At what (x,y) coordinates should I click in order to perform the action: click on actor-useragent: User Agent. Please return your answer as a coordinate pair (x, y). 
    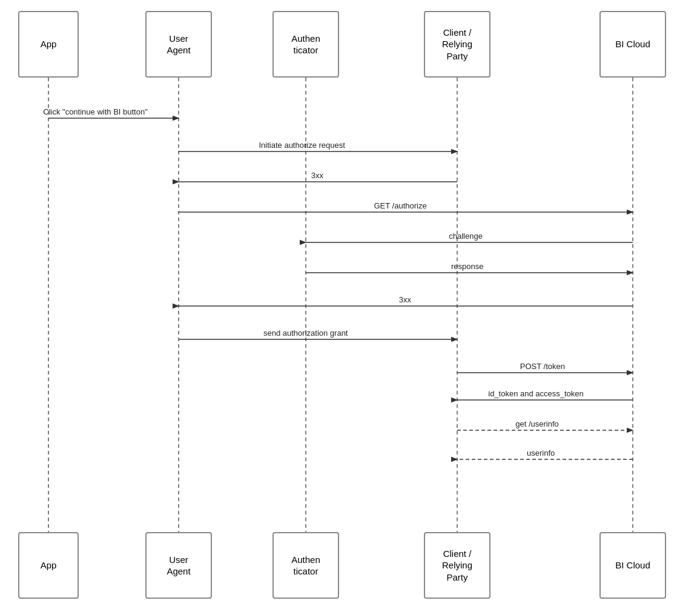
    Looking at the image, I should click on (179, 44).